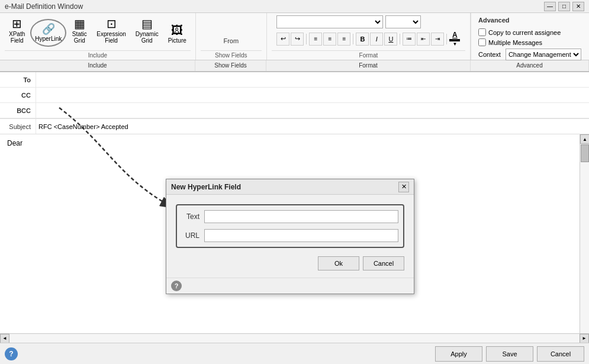 This screenshot has height=364, width=589. I want to click on static-grid-icon: ▦, so click(79, 24).